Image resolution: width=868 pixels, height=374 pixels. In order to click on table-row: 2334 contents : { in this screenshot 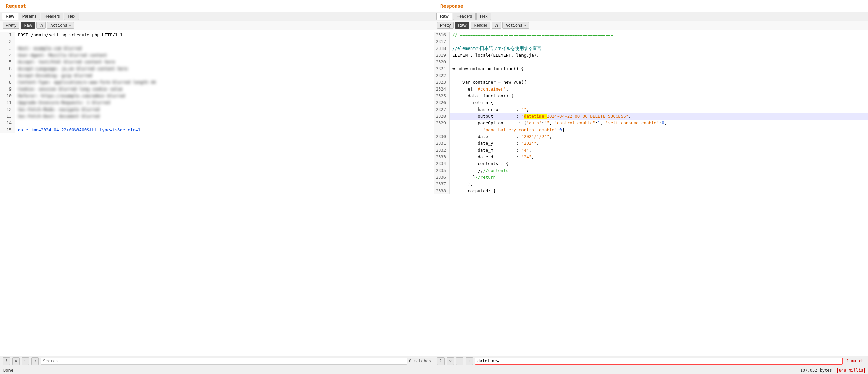, I will do `click(651, 164)`.